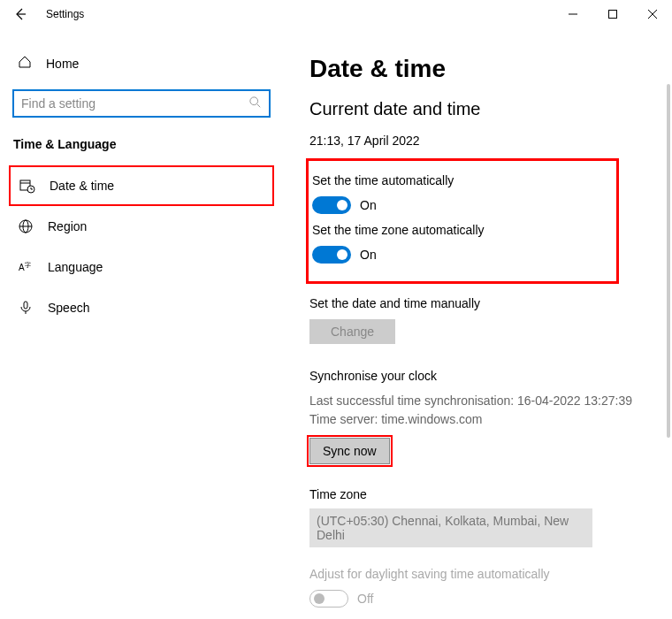 The width and height of the screenshot is (672, 619). Describe the element at coordinates (141, 151) in the screenshot. I see `section-header: Time & Language` at that location.